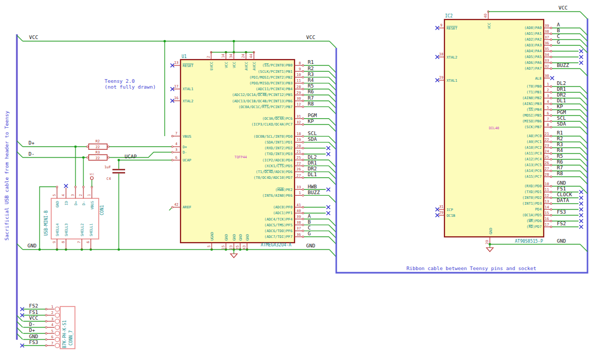 The width and height of the screenshot is (597, 364). What do you see at coordinates (40, 307) in the screenshot?
I see `connector-pin: FS2 1` at bounding box center [40, 307].